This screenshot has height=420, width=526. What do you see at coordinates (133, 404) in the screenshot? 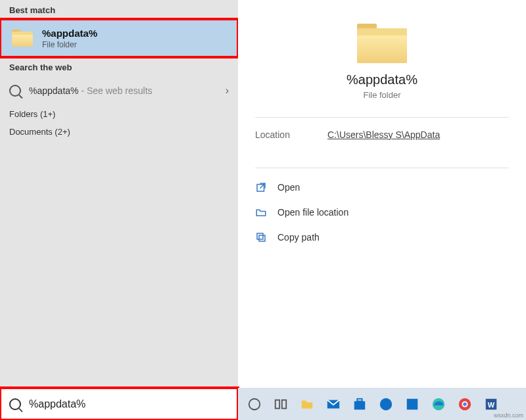
I see `search-input` at bounding box center [133, 404].